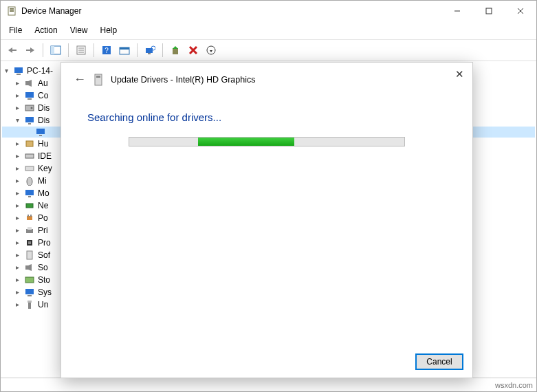 The height and width of the screenshot is (392, 537). I want to click on watermark: wsxdn.com, so click(514, 385).